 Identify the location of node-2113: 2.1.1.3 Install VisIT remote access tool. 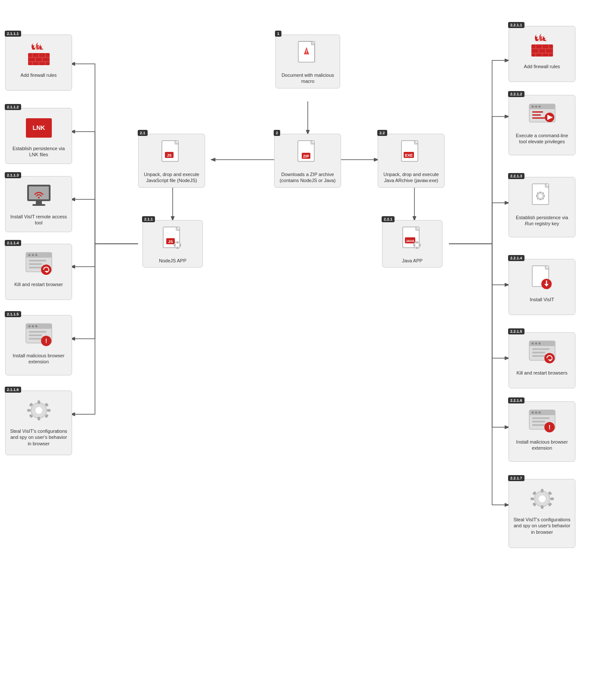
(39, 204).